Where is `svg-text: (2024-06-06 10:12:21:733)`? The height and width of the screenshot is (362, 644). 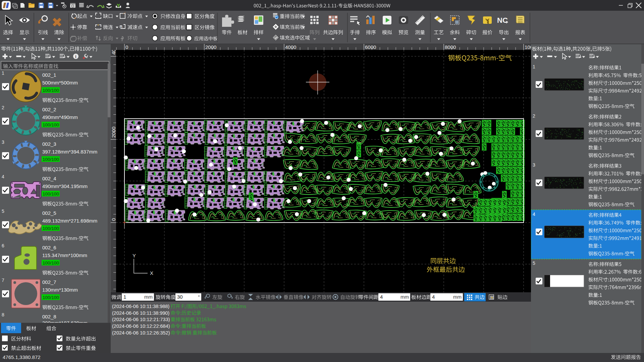
svg-text: (2024-06-06 10:12:21:733) is located at coordinates (141, 319).